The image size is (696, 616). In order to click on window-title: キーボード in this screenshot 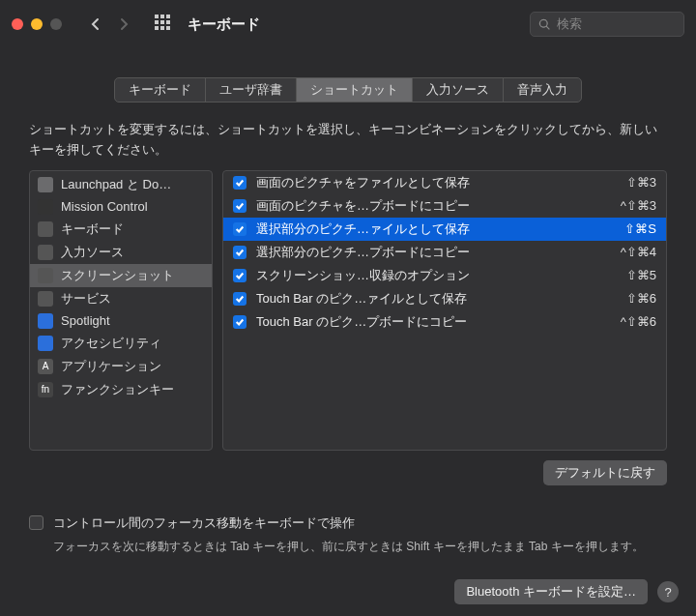, I will do `click(224, 25)`.